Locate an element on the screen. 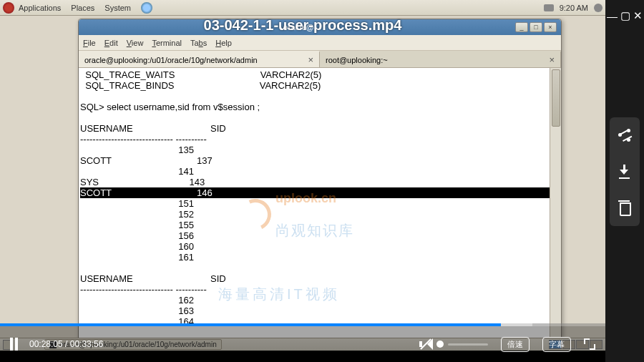  terminal-tabs: oracle@uplooking:/u01/oracle/10g/network… is located at coordinates (320, 59).